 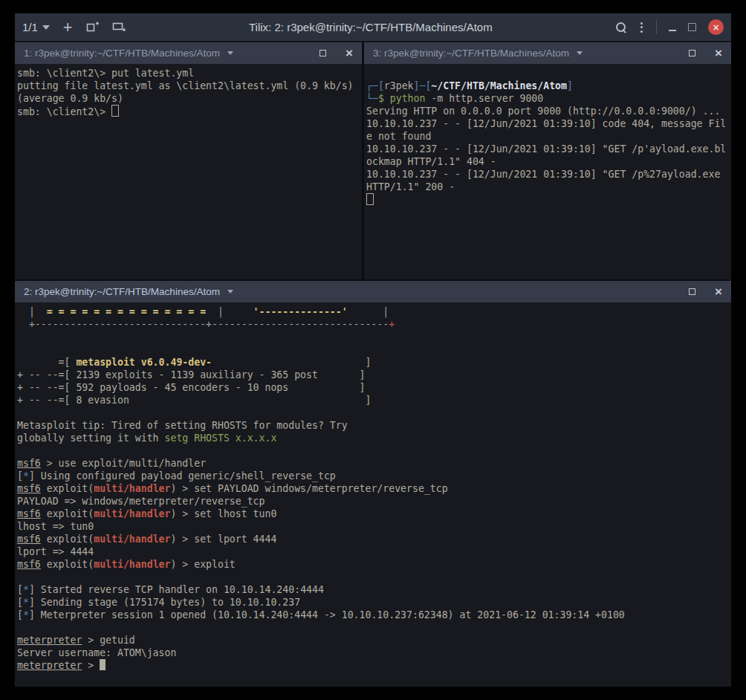 I want to click on search-button, so click(x=621, y=27).